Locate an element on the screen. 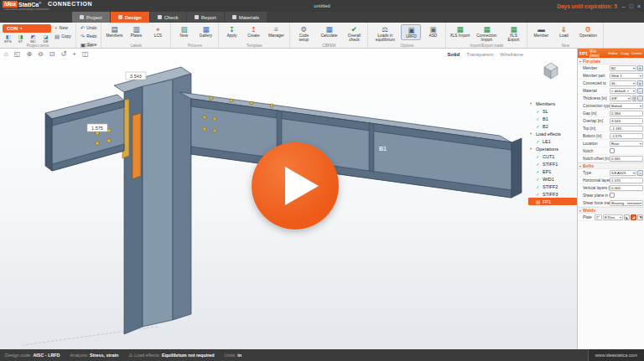 This screenshot has width=644, height=361. section-bolts: ▾Bolts is located at coordinates (610, 166).